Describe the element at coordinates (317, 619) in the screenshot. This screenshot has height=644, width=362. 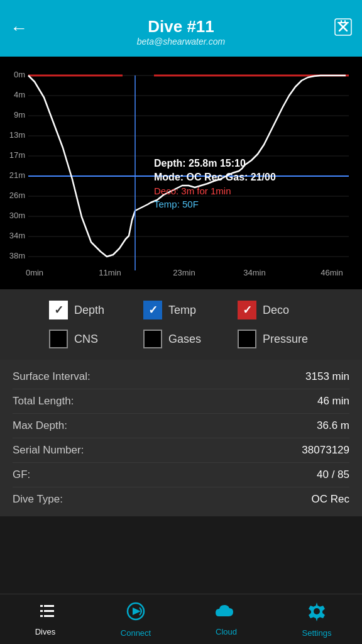
I see `nav-settings: Settings` at that location.